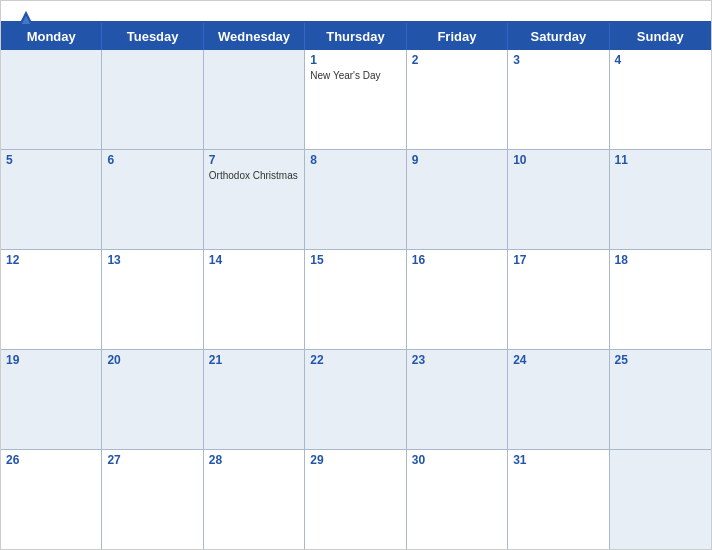  Describe the element at coordinates (356, 100) in the screenshot. I see `day-cell: 1New Year's Day` at that location.